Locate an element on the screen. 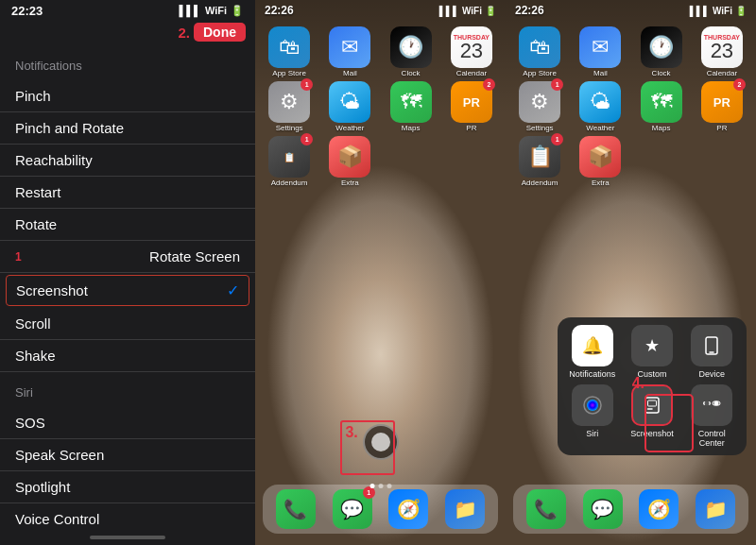 Image resolution: width=756 pixels, height=545 pixels. dock-safari: 🧭 is located at coordinates (408, 509).